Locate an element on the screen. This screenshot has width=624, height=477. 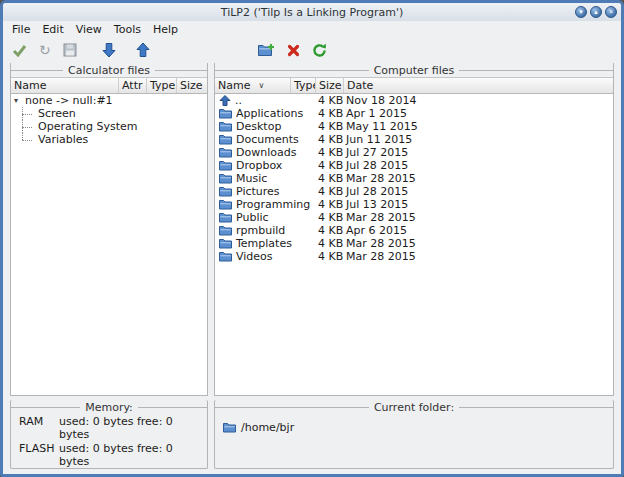
col-header-attr: Attr is located at coordinates (133, 86).